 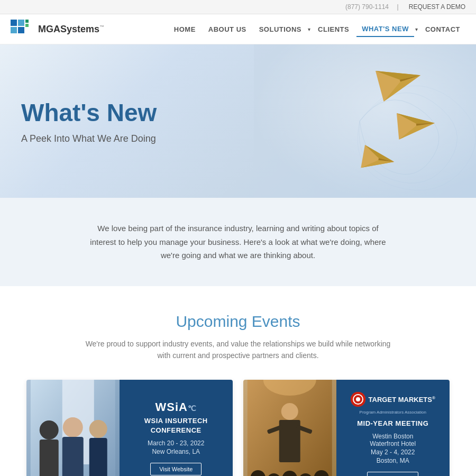 I want to click on events-description: We're proud to support industry events, …, so click(x=238, y=350).